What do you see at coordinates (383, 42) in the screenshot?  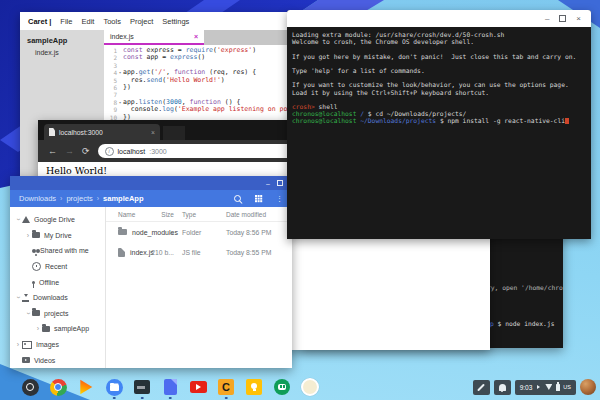 I see `terminal-text: Welcome to crosh, the Chrome OS develope…` at bounding box center [383, 42].